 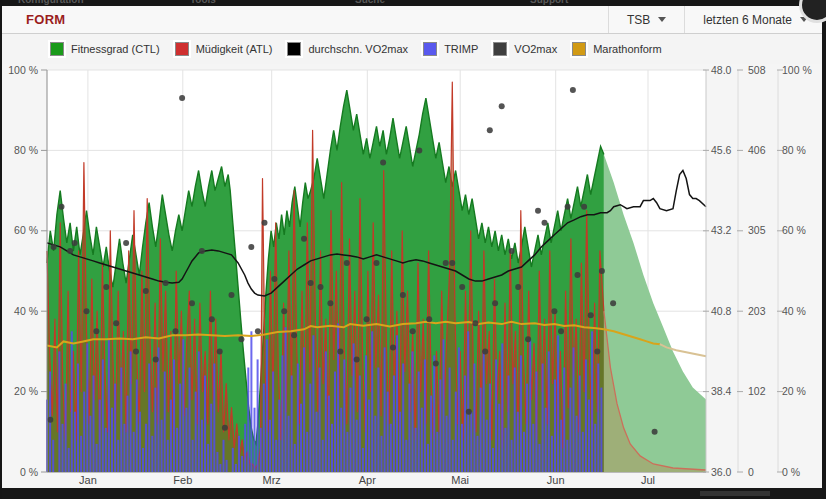 What do you see at coordinates (88, 480) in the screenshot?
I see `month-label: Jan` at bounding box center [88, 480].